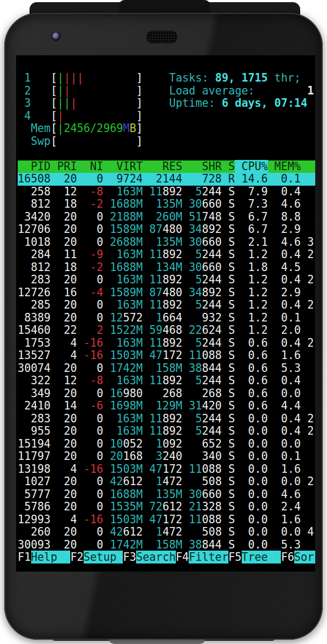  Describe the element at coordinates (166, 343) in the screenshot. I see `process-row: 1753 4 -16 163M 11892 5244 S 0.6 0.4 2` at that location.